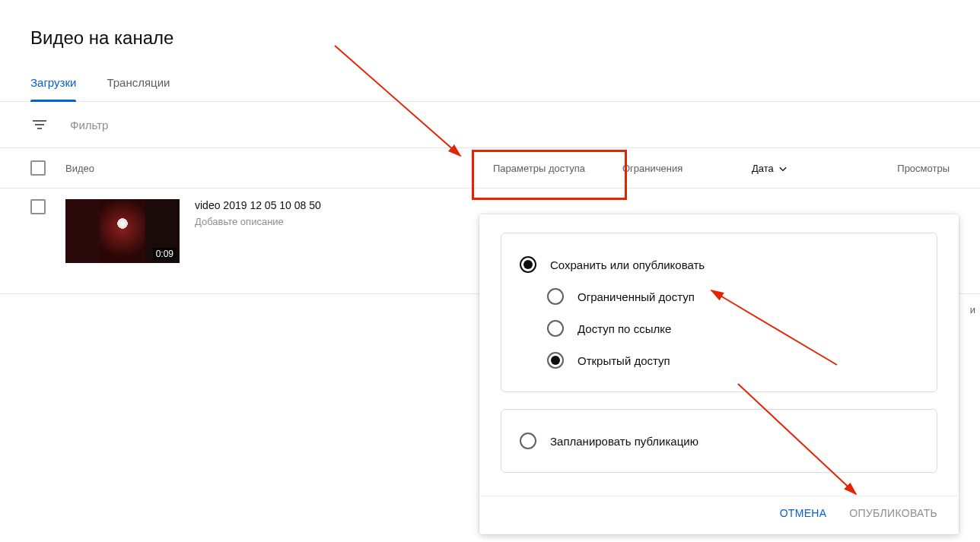 The image size is (980, 542). I want to click on trailing-letter: и, so click(972, 310).